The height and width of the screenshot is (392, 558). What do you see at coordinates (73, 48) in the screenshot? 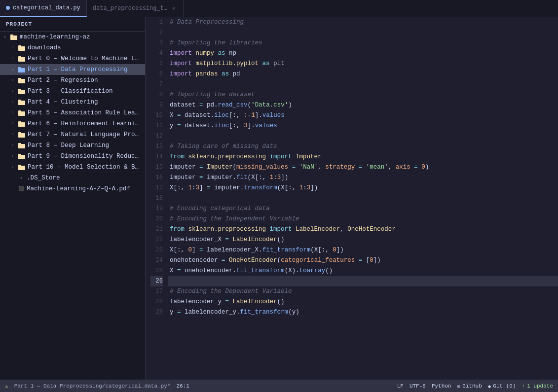
I see `sidebar-item-downloads: › downloads` at bounding box center [73, 48].